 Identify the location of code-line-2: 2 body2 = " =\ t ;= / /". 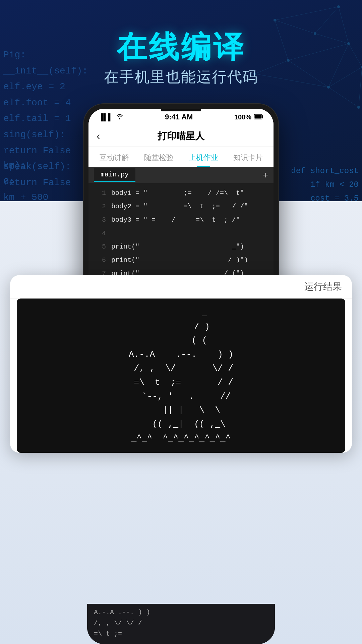
(181, 207).